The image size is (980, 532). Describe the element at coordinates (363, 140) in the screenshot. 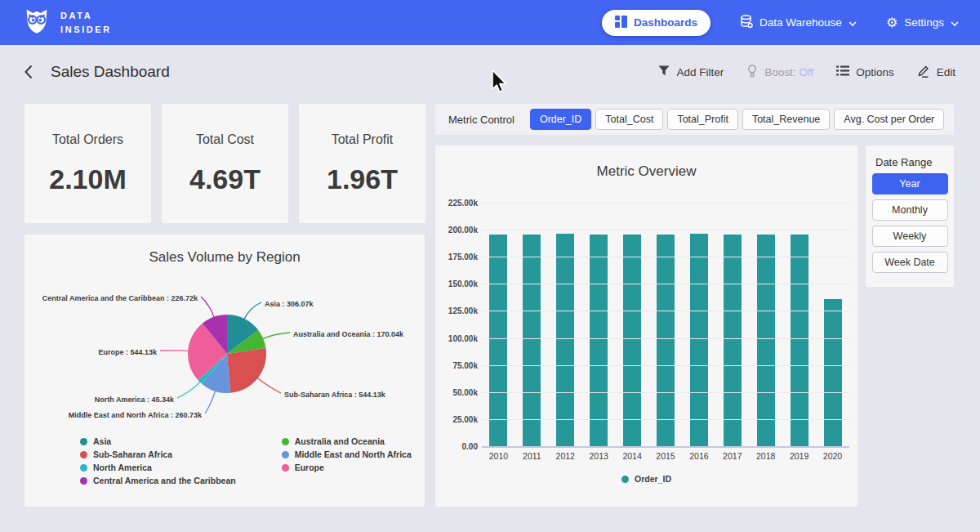

I see `stat-label: Total Profit` at that location.